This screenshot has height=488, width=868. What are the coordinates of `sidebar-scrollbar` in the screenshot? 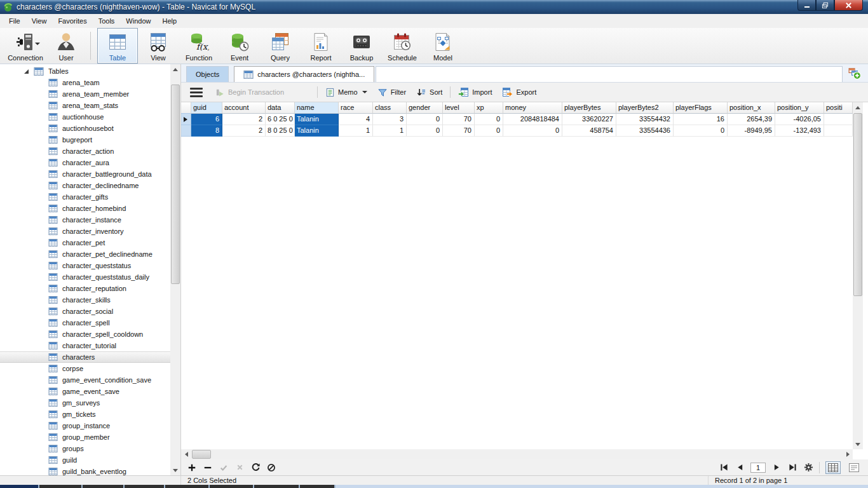 It's located at (175, 269).